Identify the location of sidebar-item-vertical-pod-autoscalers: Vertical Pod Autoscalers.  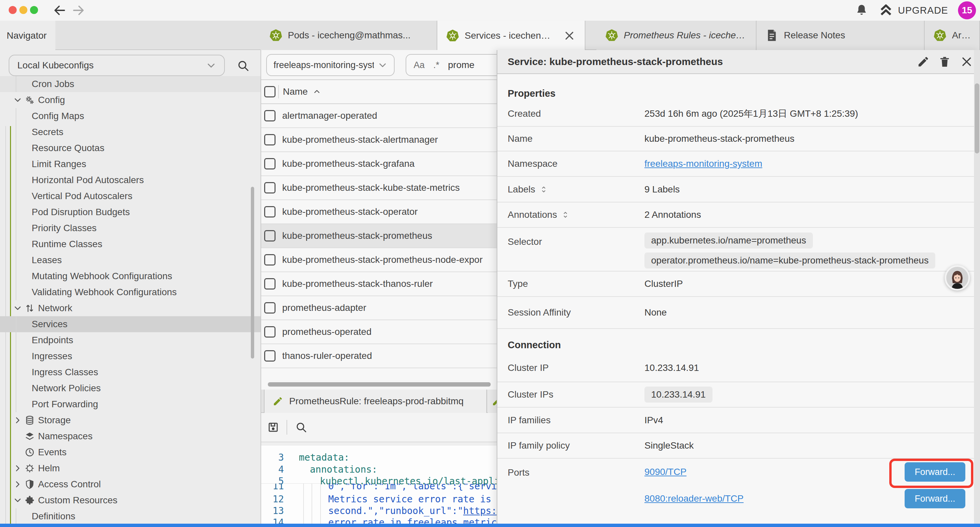
(130, 196).